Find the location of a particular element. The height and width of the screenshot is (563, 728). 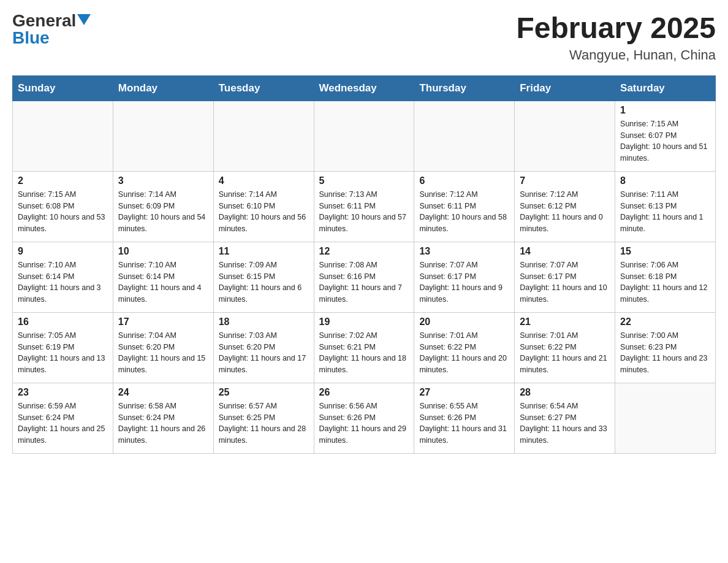

calendar-cell: 16Sunrise: 7:05 AMSunset: 6:19 PMDayligh… is located at coordinates (63, 347).